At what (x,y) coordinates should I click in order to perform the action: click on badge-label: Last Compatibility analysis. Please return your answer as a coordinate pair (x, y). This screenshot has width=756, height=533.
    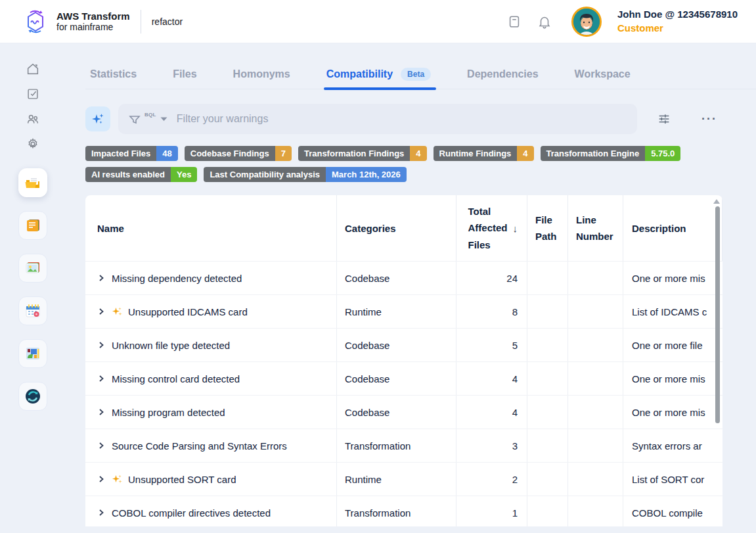
    Looking at the image, I should click on (265, 175).